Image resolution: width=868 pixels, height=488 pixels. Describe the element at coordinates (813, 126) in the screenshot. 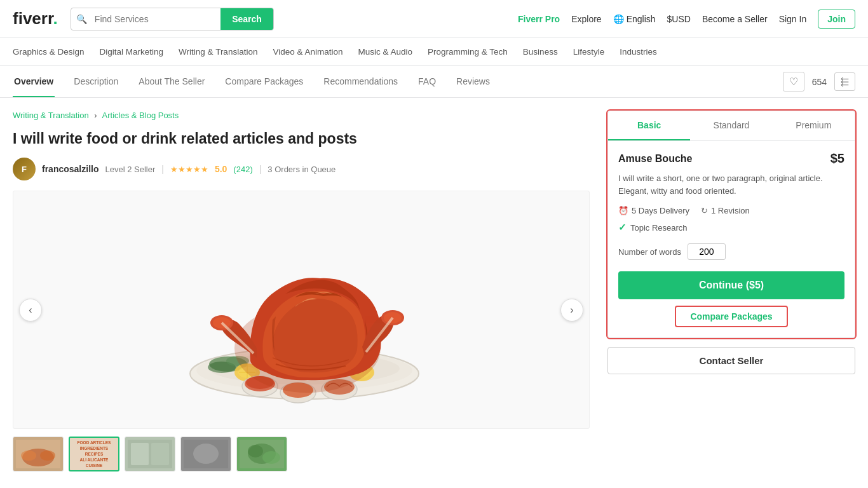

I see `package-tab-premium: Premium` at that location.